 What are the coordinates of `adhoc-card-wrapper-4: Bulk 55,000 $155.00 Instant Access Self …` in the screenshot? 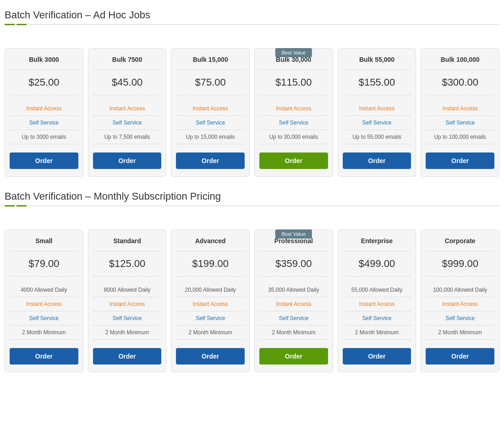 It's located at (377, 113).